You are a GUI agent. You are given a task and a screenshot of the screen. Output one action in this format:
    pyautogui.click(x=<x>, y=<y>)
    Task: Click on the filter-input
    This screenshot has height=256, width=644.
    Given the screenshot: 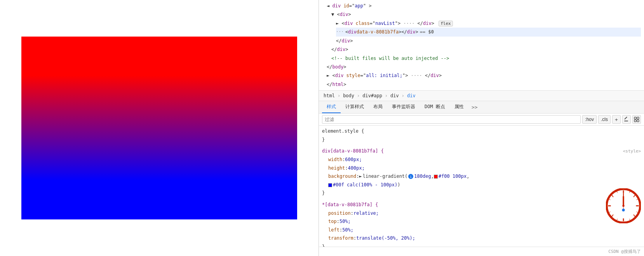 What is the action you would take?
    pyautogui.click(x=451, y=119)
    